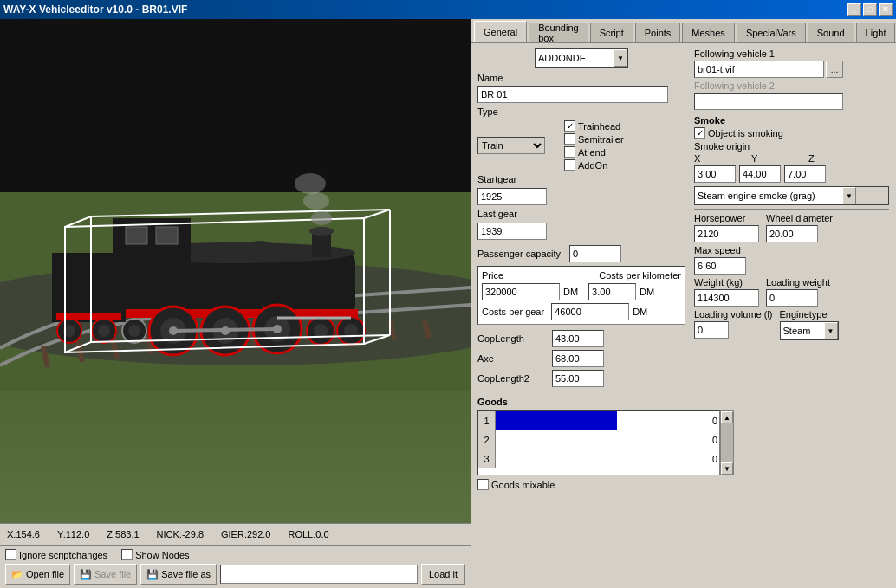  What do you see at coordinates (870, 10) in the screenshot?
I see `maximize-button: □` at bounding box center [870, 10].